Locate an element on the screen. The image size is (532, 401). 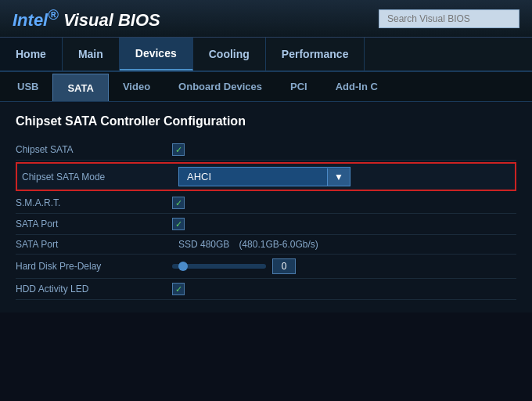
dropdown-text-sata-mode: AHCI is located at coordinates (253, 177).